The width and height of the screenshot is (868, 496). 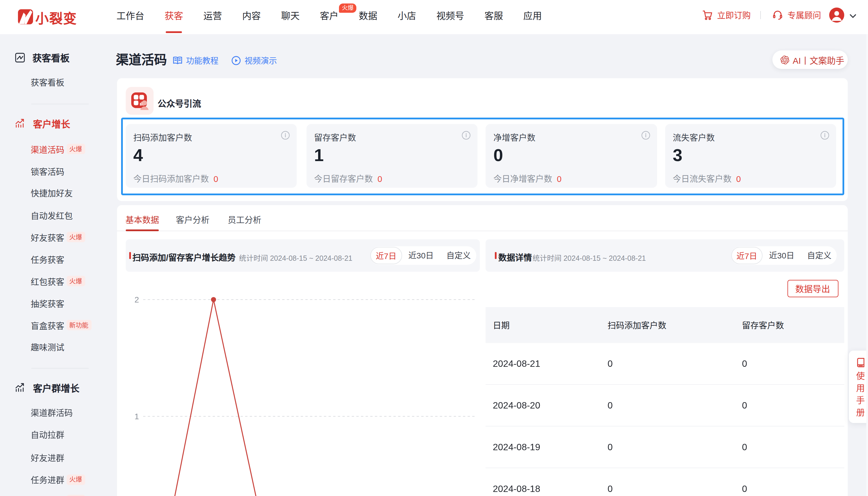 What do you see at coordinates (137, 299) in the screenshot?
I see `svg-text: 2` at bounding box center [137, 299].